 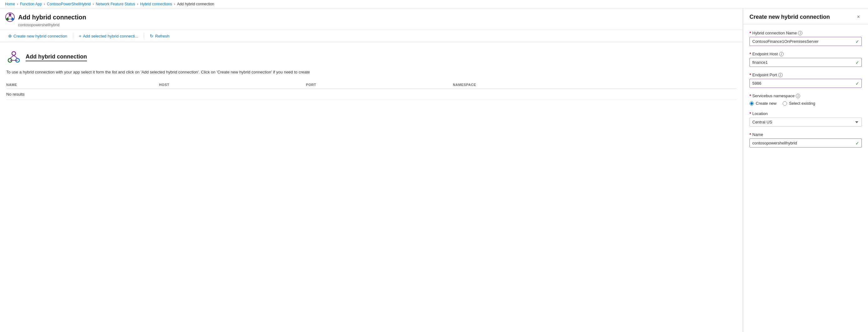 What do you see at coordinates (805, 134) in the screenshot?
I see `name-label: * Name` at bounding box center [805, 134].